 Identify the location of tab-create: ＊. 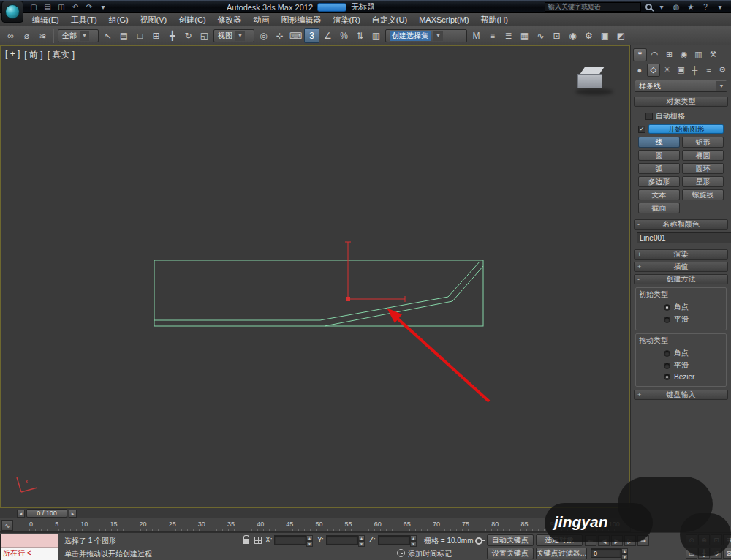
(640, 55).